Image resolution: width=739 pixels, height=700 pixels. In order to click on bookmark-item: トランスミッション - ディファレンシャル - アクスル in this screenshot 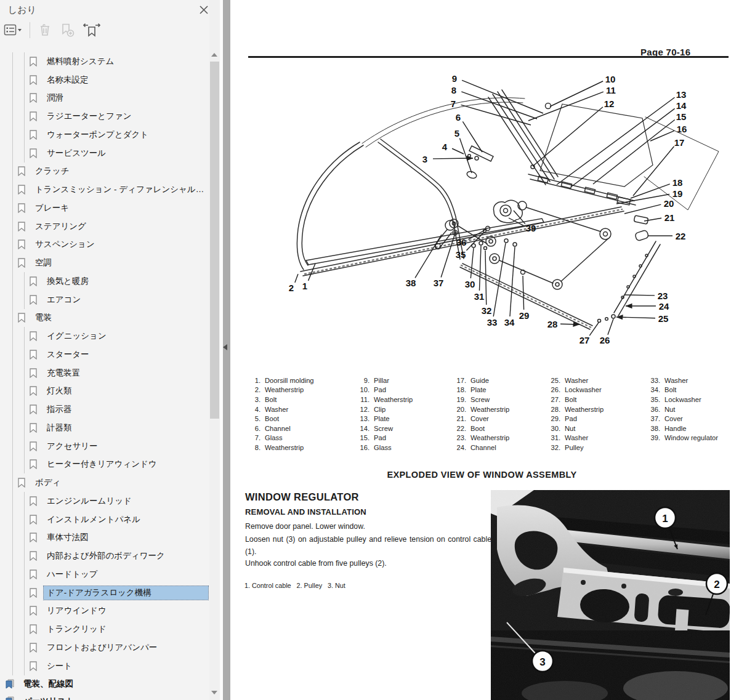, I will do `click(113, 190)`.